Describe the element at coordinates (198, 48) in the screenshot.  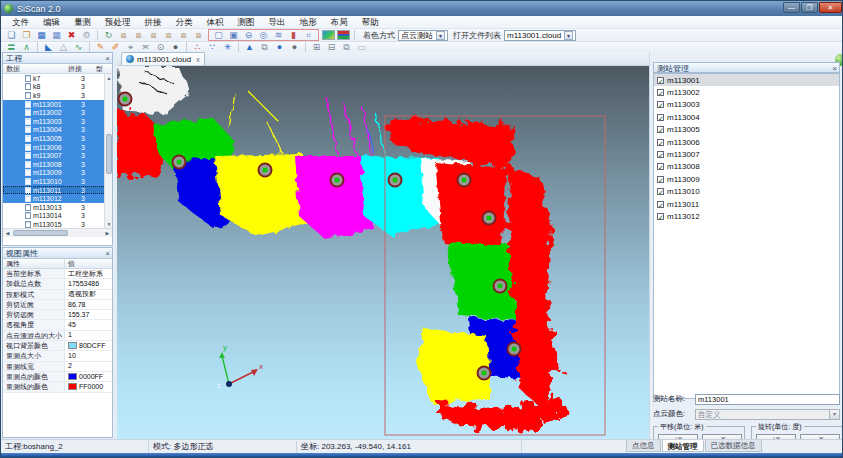
I see `points-red-icon: ∴` at that location.